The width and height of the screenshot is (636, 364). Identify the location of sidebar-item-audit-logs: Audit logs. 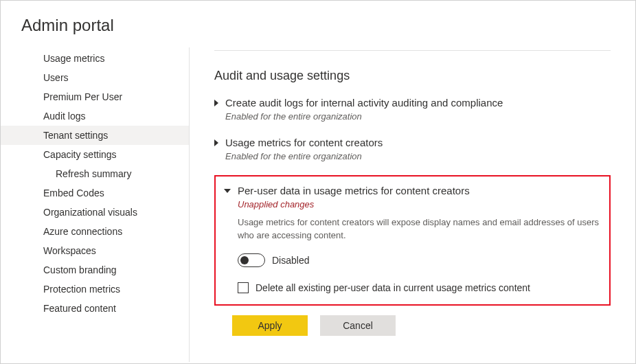
(95, 116).